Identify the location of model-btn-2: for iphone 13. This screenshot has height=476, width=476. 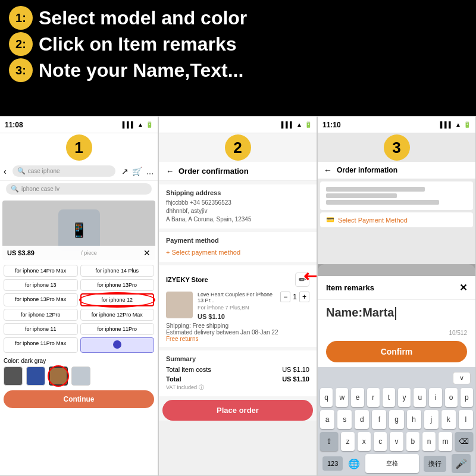
(40, 285).